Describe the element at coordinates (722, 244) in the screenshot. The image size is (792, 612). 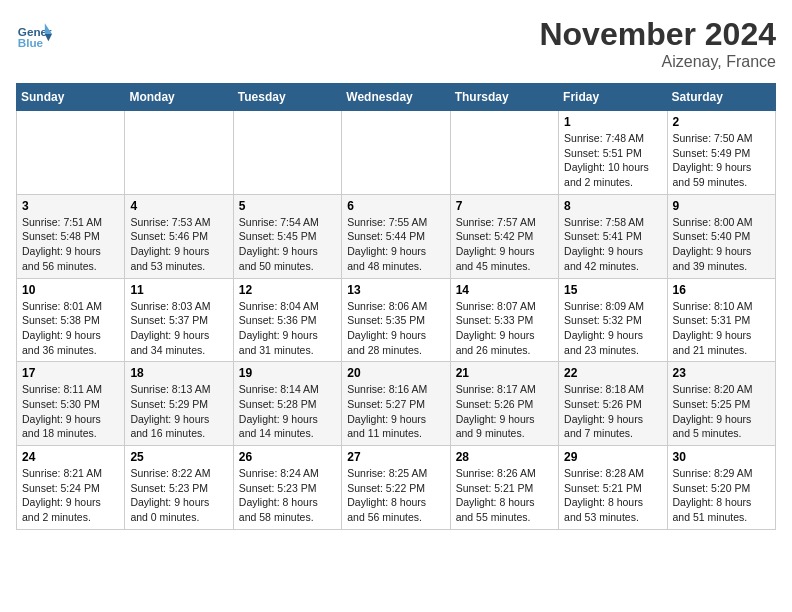
I see `day-info: Sunrise: 8:00 AM Sunset: 5:40 PM Dayligh…` at that location.